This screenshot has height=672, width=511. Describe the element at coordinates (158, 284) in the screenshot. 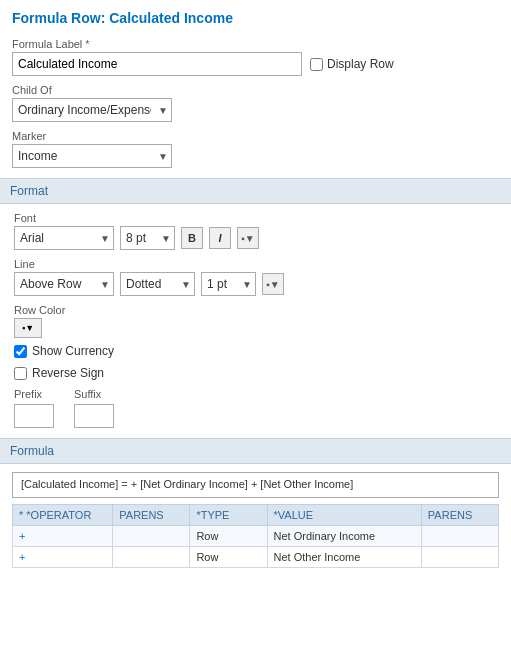

I see `line-style-select: Dotted` at that location.